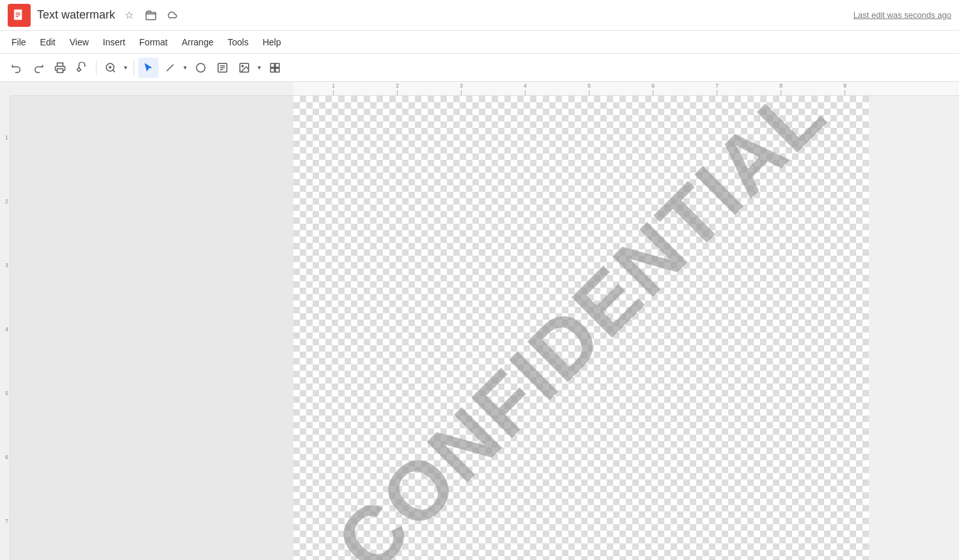 This screenshot has height=560, width=959. What do you see at coordinates (79, 42) in the screenshot?
I see `menu-view: View` at bounding box center [79, 42].